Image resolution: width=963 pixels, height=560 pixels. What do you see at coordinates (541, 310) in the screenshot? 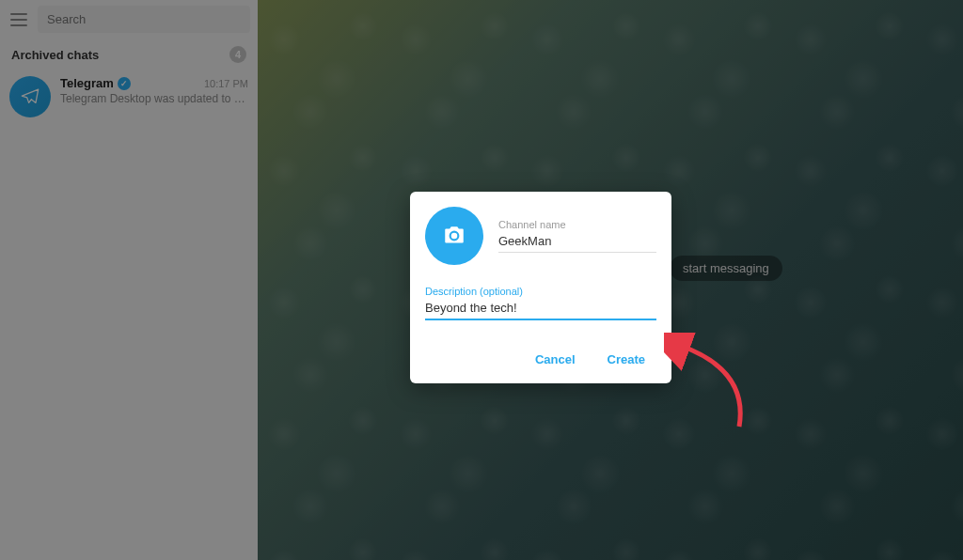
I see `description-input` at bounding box center [541, 310].